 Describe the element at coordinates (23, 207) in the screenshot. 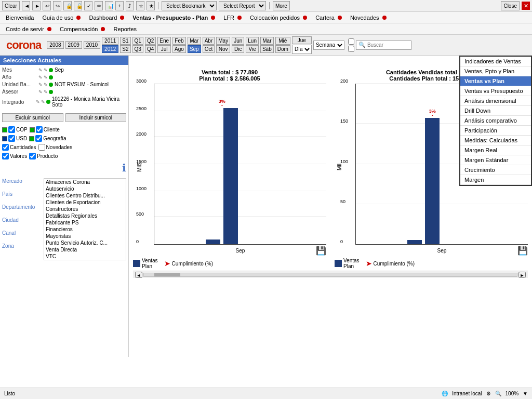

I see `geo-departamento: Departamento` at that location.